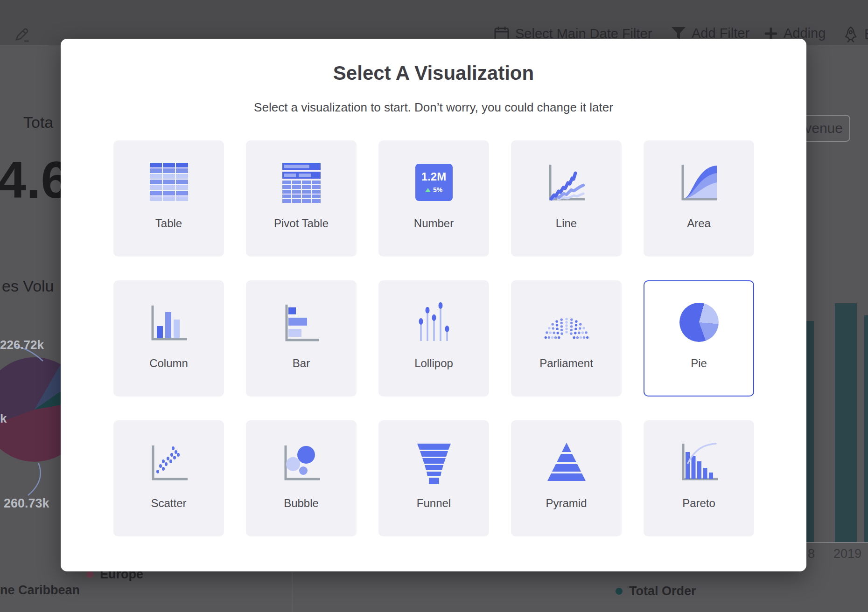 The image size is (868, 612). What do you see at coordinates (434, 479) in the screenshot?
I see `tile-funnel: Funnel` at bounding box center [434, 479].